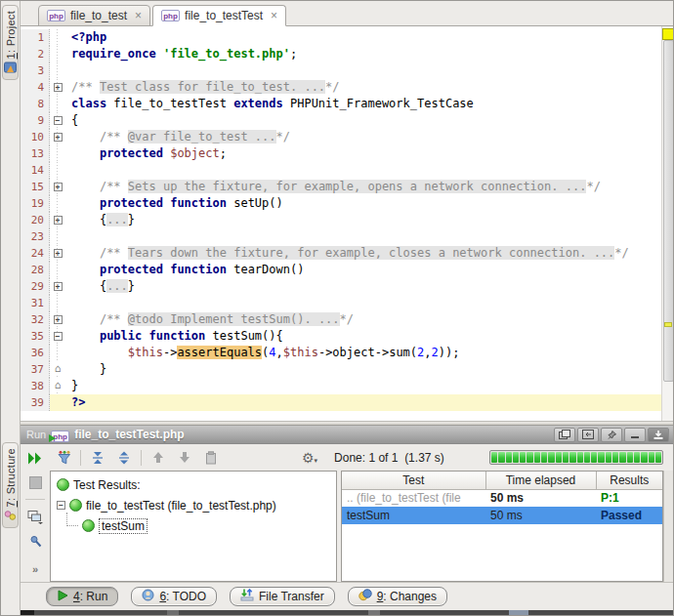  Describe the element at coordinates (341, 103) in the screenshot. I see `code-line: 8class file_to_testTest extends PHPUnit_…` at that location.